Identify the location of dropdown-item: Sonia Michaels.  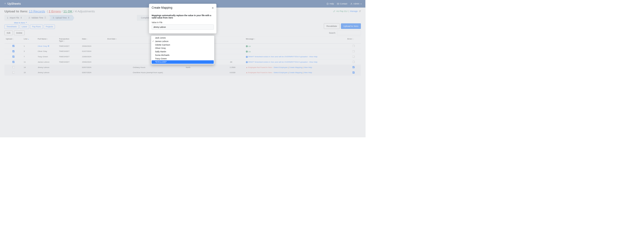
(183, 55).